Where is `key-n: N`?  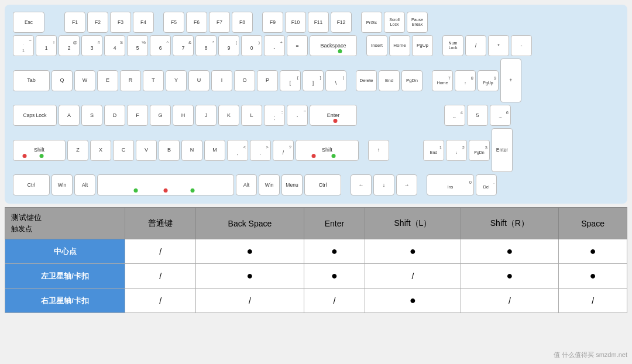 key-n: N is located at coordinates (192, 150).